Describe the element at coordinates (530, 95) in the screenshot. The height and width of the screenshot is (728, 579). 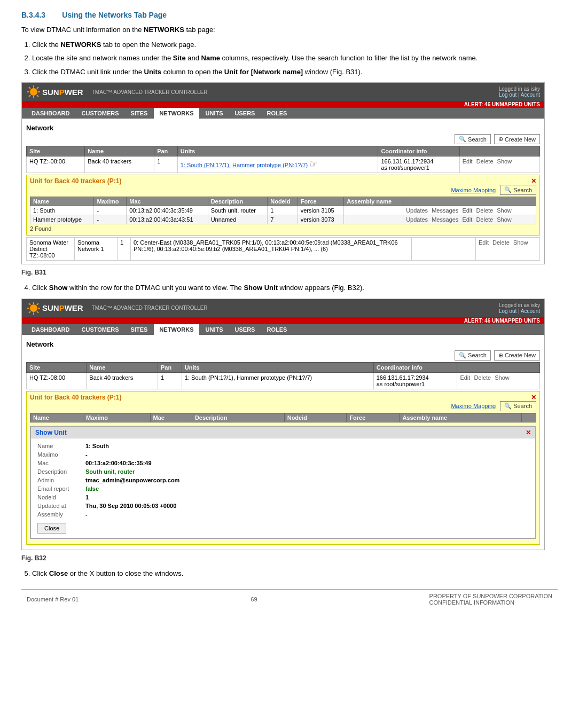
I see `account-link: Account` at that location.